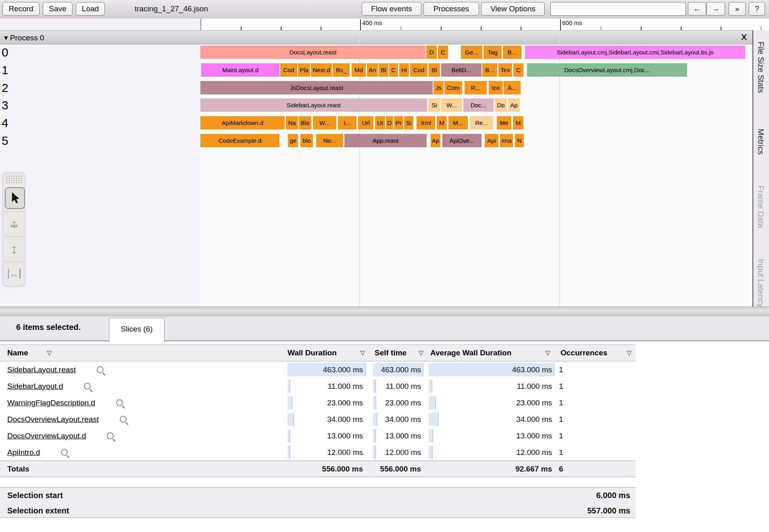 The image size is (769, 532). Describe the element at coordinates (14, 274) in the screenshot. I see `timing-tool-button: ↔` at that location.